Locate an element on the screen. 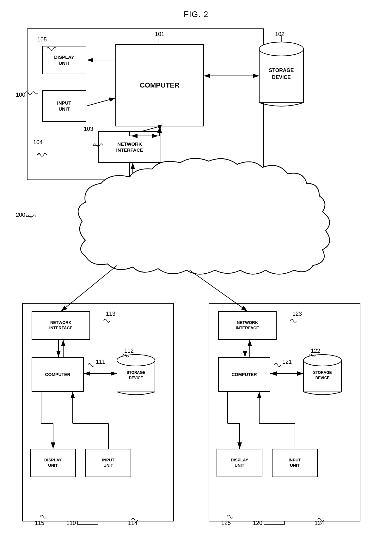  ref-114: 114 is located at coordinates (133, 523).